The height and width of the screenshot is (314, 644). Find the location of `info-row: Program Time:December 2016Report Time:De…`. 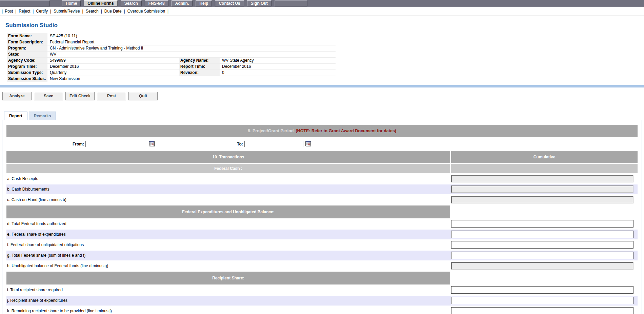

info-row: Program Time:December 2016Report Time:De… is located at coordinates (171, 66).